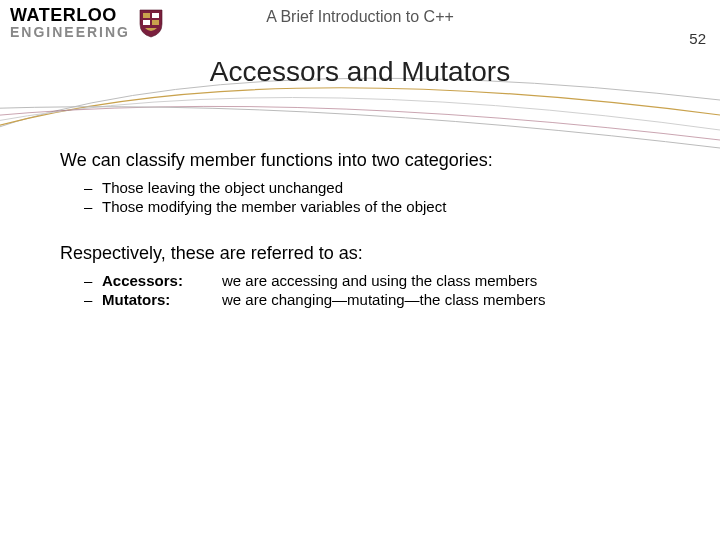  Describe the element at coordinates (451, 300) in the screenshot. I see `term-description: we are changing—mutating—the class membe…` at that location.